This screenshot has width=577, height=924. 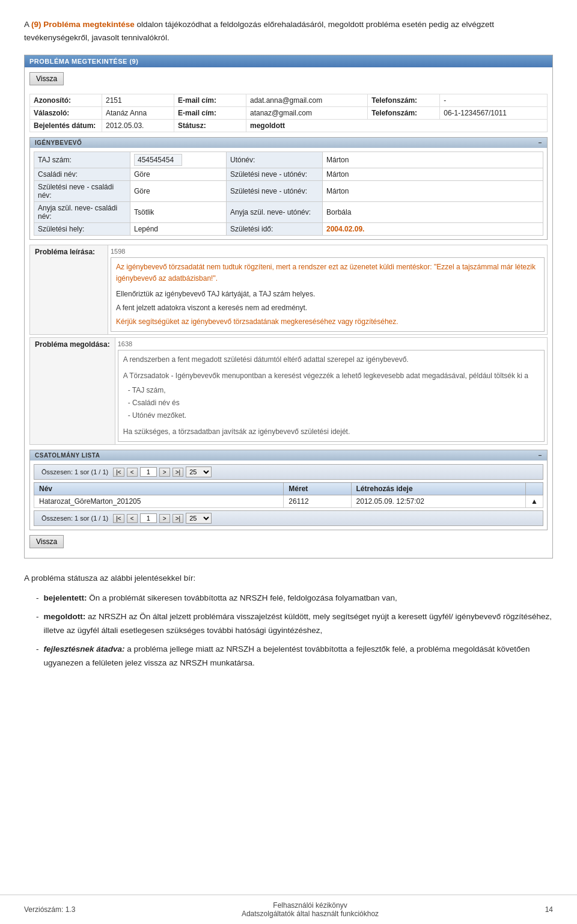 What do you see at coordinates (331, 403) in the screenshot?
I see `megoldas-line4: - Családi név és` at bounding box center [331, 403].